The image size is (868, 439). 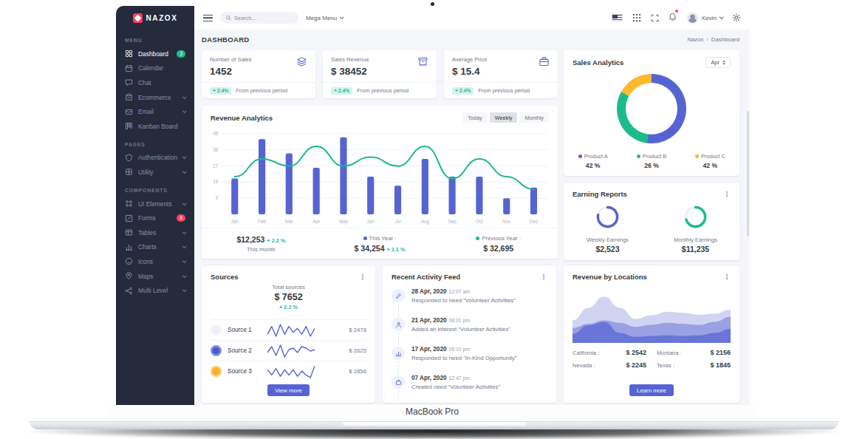 I want to click on shield-user-icon, so click(x=129, y=158).